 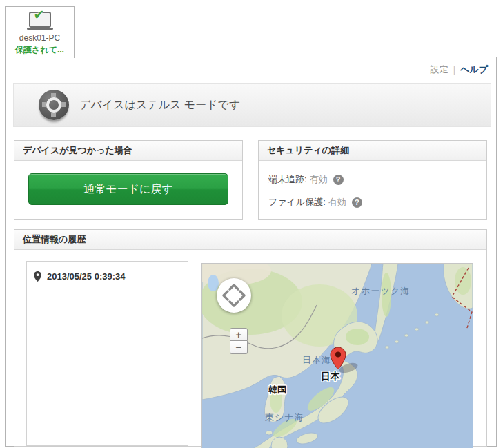 I want to click on security-details-body: 端末追跡: 有効 ? ファイル保護: 有効 ?, so click(x=373, y=185).